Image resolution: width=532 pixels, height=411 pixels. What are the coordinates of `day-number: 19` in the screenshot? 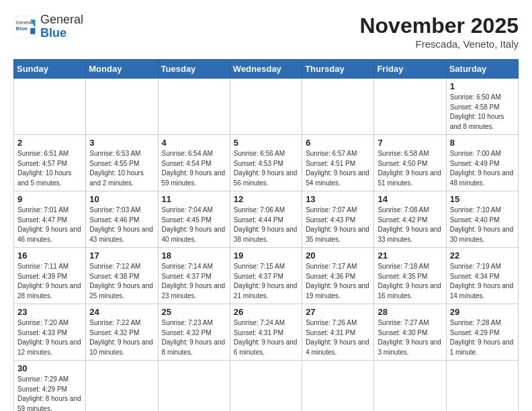 It's located at (266, 255).